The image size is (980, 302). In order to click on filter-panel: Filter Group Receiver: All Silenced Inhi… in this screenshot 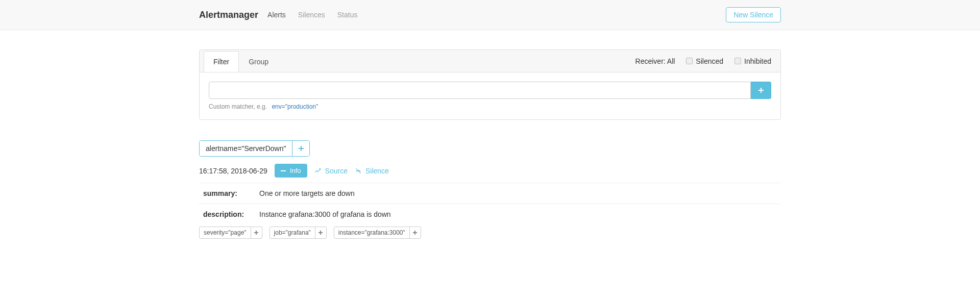, I will do `click(490, 85)`.